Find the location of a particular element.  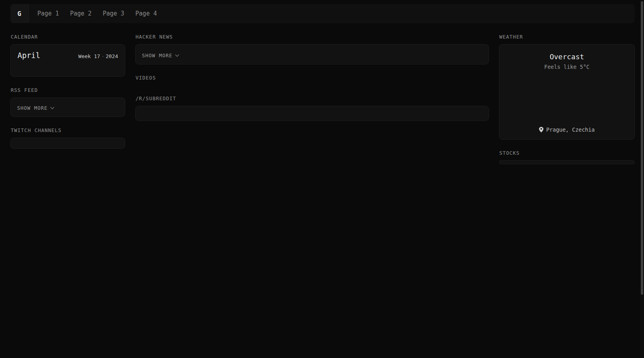

hackernews-show-more-button: SHOW MORE is located at coordinates (160, 56).